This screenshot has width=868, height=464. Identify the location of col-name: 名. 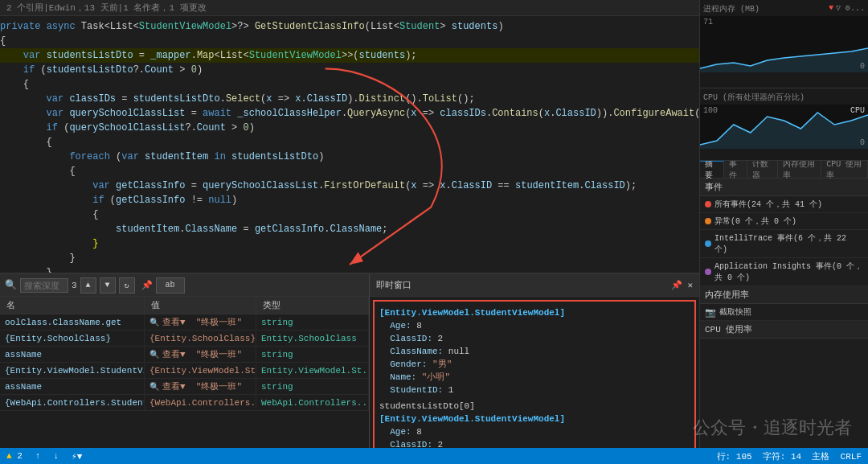
(72, 306).